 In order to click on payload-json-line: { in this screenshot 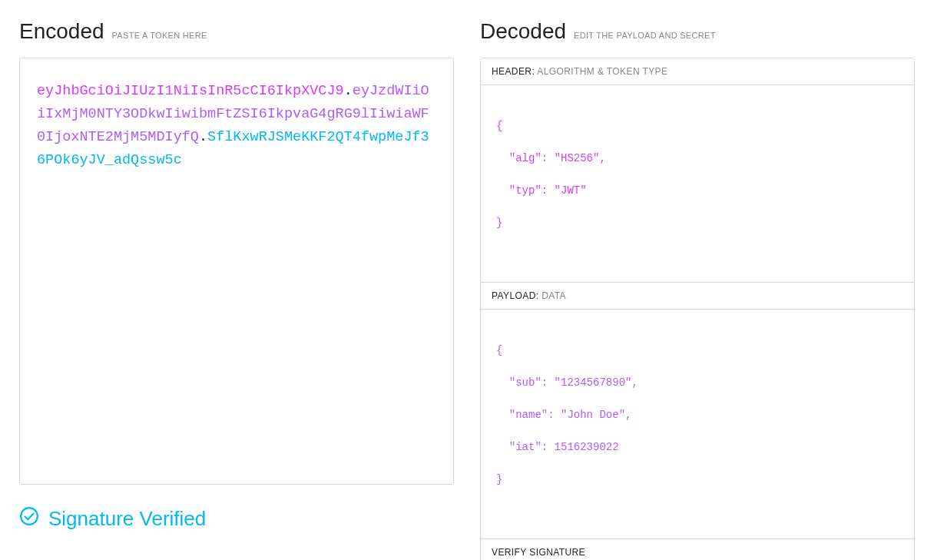, I will do `click(697, 350)`.